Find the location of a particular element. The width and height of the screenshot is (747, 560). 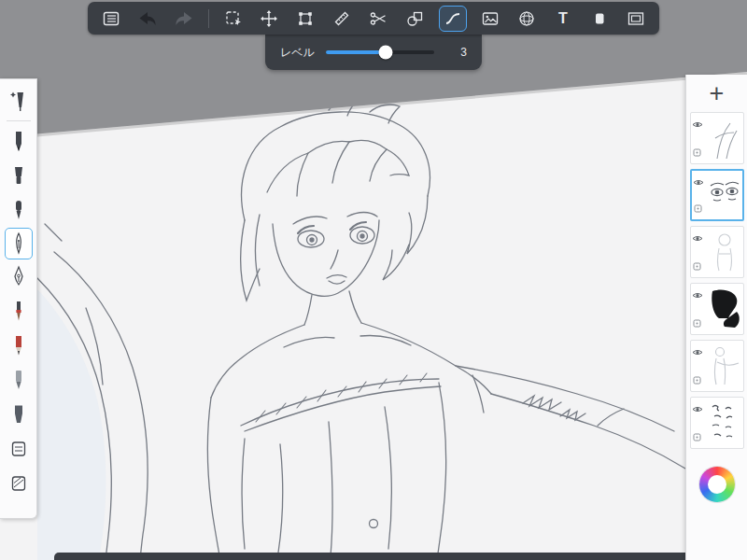

layer-item-eyes-sketch is located at coordinates (717, 195).